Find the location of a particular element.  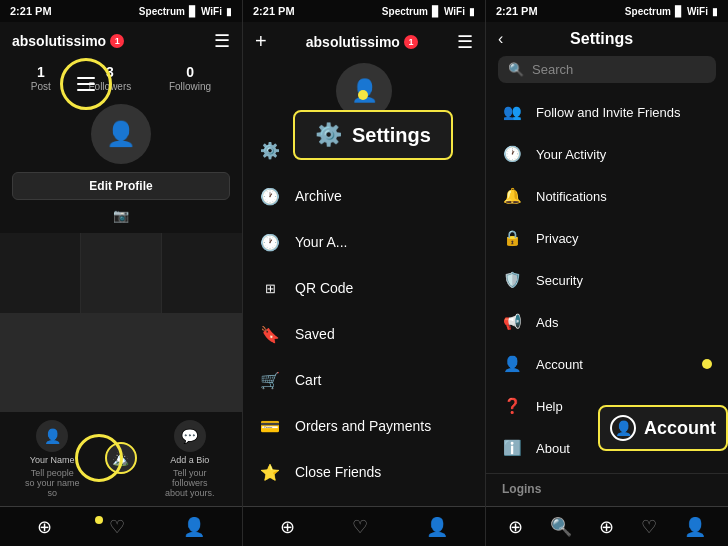

bottom-nav-p1: ⊕ ♡ 👤 is located at coordinates (121, 526).